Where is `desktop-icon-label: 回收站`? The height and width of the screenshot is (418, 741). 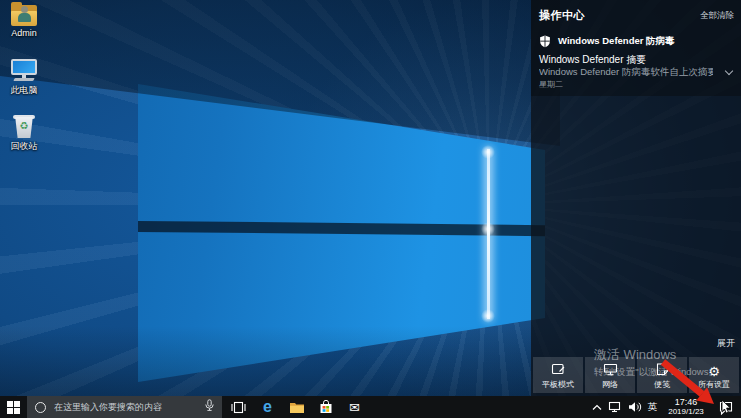 desktop-icon-label: 回收站 is located at coordinates (24, 146).